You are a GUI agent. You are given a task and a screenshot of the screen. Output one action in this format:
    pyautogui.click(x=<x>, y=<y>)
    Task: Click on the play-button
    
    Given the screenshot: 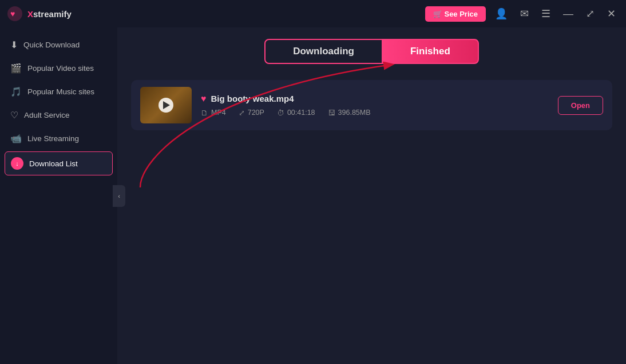 What is the action you would take?
    pyautogui.click(x=166, y=105)
    